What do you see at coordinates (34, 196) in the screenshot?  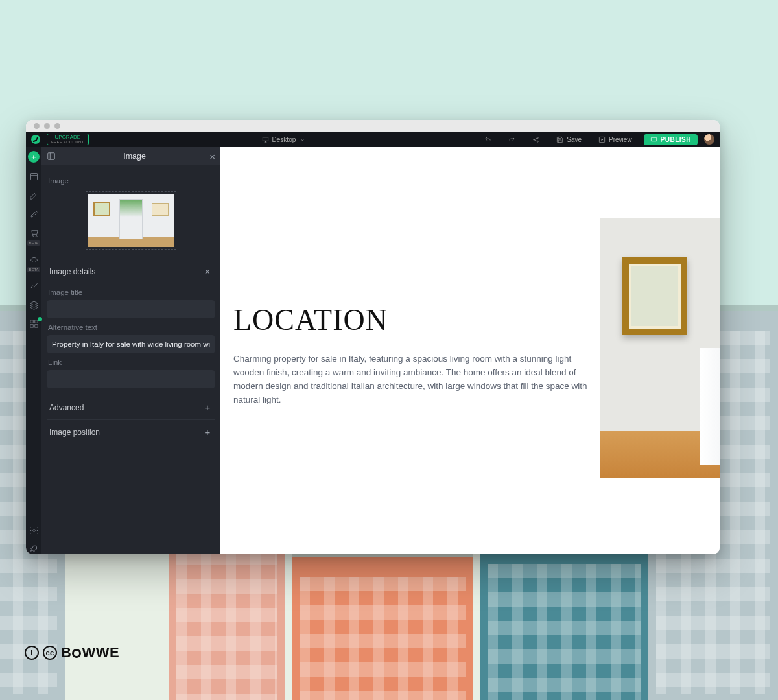 I see `edit-icon` at bounding box center [34, 196].